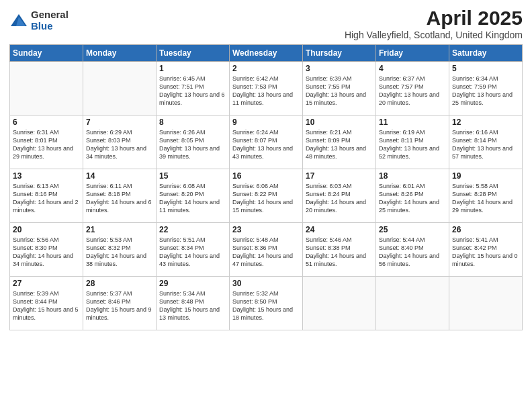 Image resolution: width=532 pixels, height=411 pixels. Describe the element at coordinates (434, 35) in the screenshot. I see `subtitle: High Valleyfield, Scotland, United Kingd…` at that location.